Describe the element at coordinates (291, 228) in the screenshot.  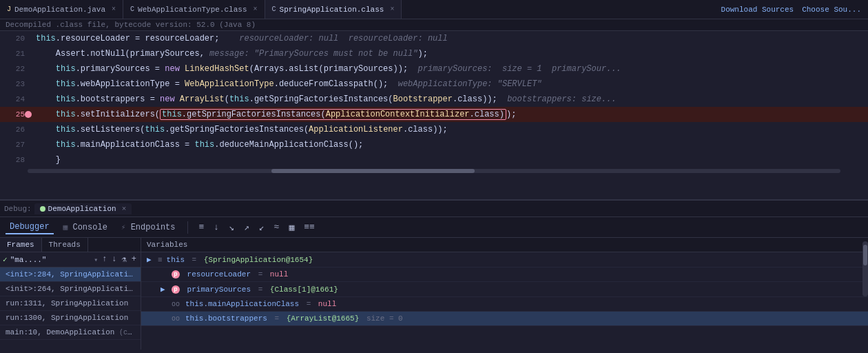
I see `toolbar-icon-frames: ▦` at that location.